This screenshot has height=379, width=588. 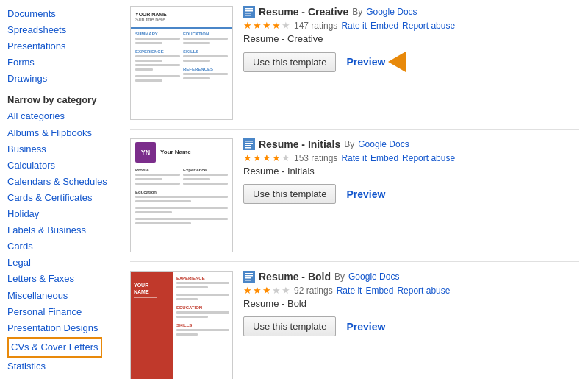 I want to click on desc-creative: Resume - Creative, so click(x=412, y=38).